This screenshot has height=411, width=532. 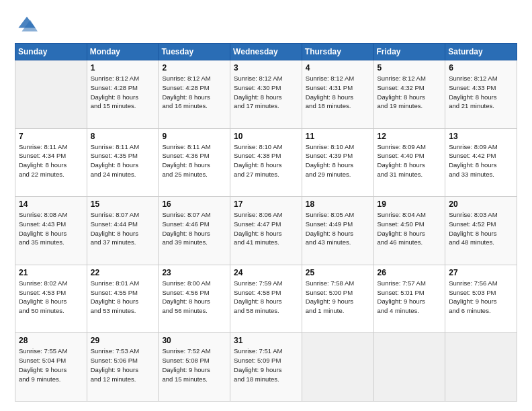 I want to click on cell-4-1: 21Sunrise: 8:02 AMSunset: 4:53 PMDayligh…, so click(x=51, y=299).